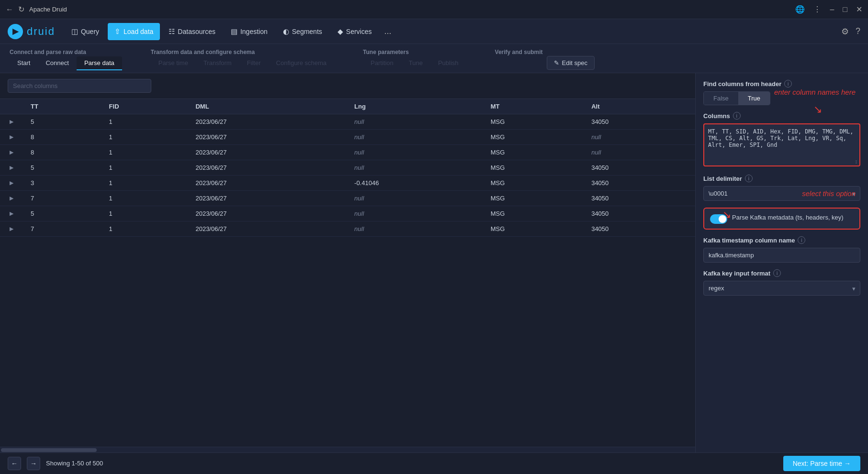 The height and width of the screenshot is (474, 868). Describe the element at coordinates (62, 183) in the screenshot. I see `cell-tt: 3` at that location.